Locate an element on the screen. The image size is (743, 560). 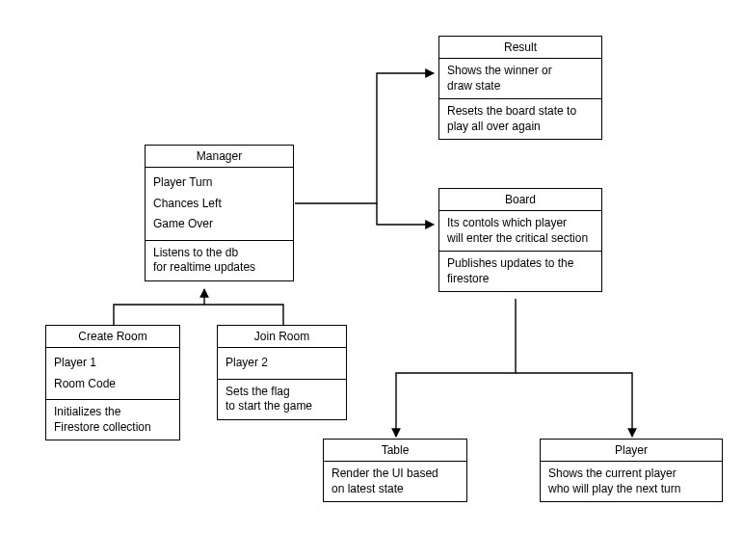
node-title: Player is located at coordinates (631, 451).